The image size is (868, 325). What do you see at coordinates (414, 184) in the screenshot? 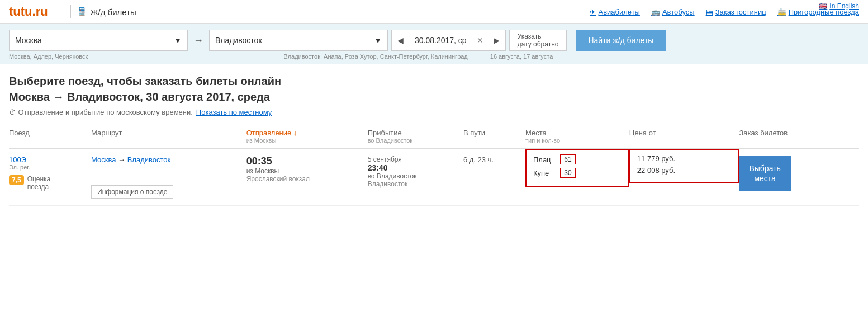
I see `arrive-station: Владивосток` at bounding box center [414, 184].